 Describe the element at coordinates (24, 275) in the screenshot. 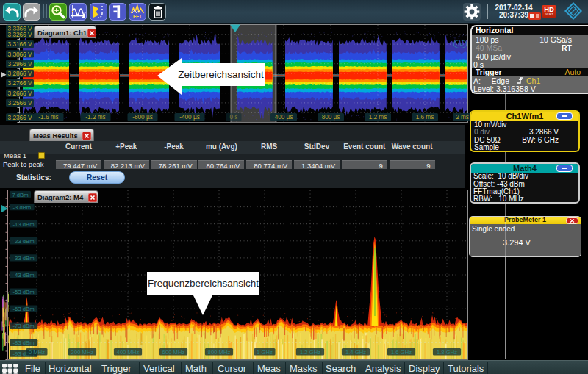

I see `svg-text: -43 dBm` at that location.